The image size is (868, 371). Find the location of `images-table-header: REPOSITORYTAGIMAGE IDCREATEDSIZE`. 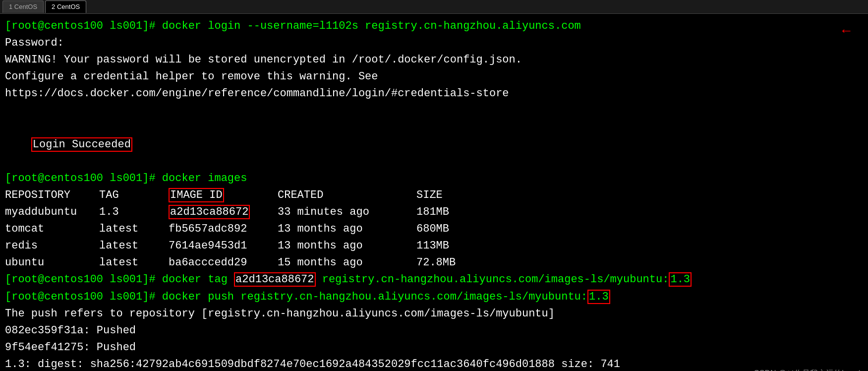

images-table-header: REPOSITORYTAGIMAGE IDCREATEDSIZE is located at coordinates (434, 195).